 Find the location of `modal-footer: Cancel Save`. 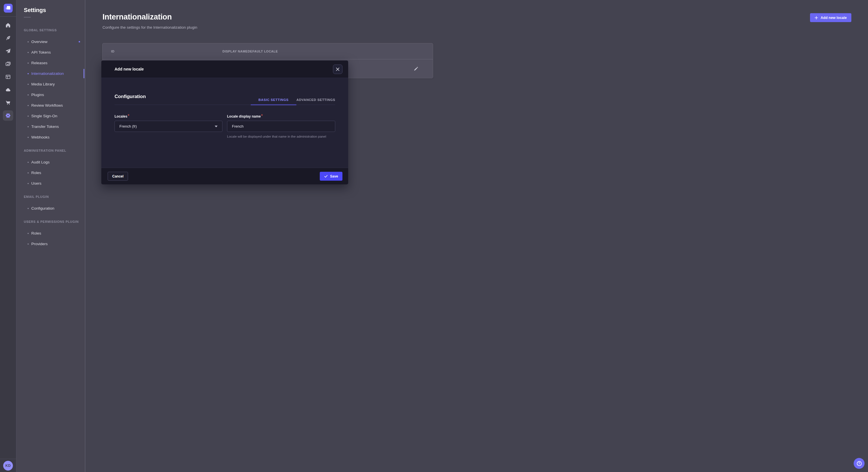

modal-footer: Cancel Save is located at coordinates (225, 176).